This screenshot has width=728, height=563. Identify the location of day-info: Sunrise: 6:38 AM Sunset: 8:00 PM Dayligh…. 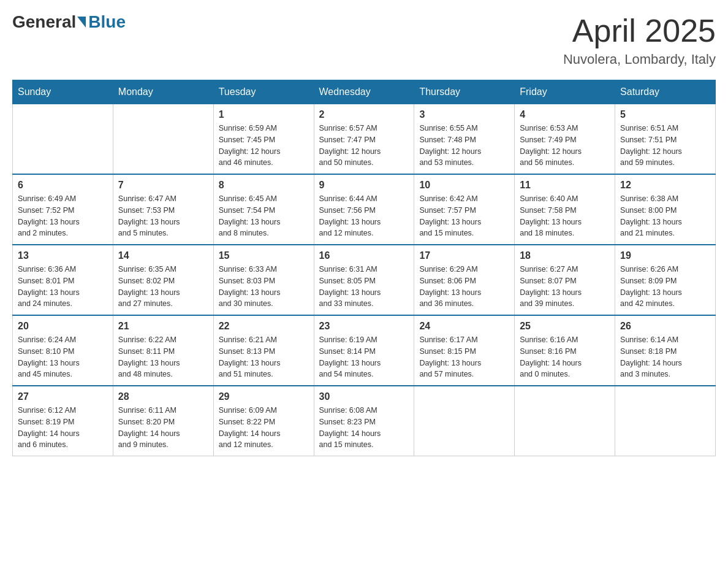
(665, 216).